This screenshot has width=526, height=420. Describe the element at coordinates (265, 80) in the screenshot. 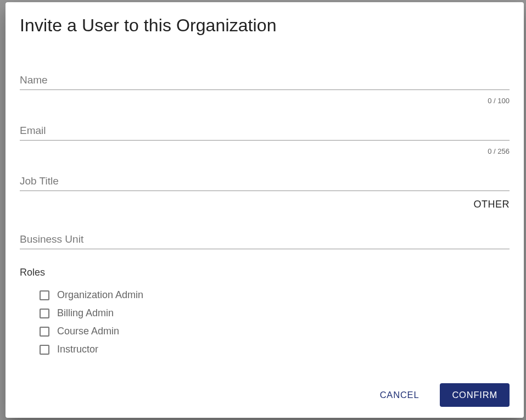

I see `name-field` at that location.